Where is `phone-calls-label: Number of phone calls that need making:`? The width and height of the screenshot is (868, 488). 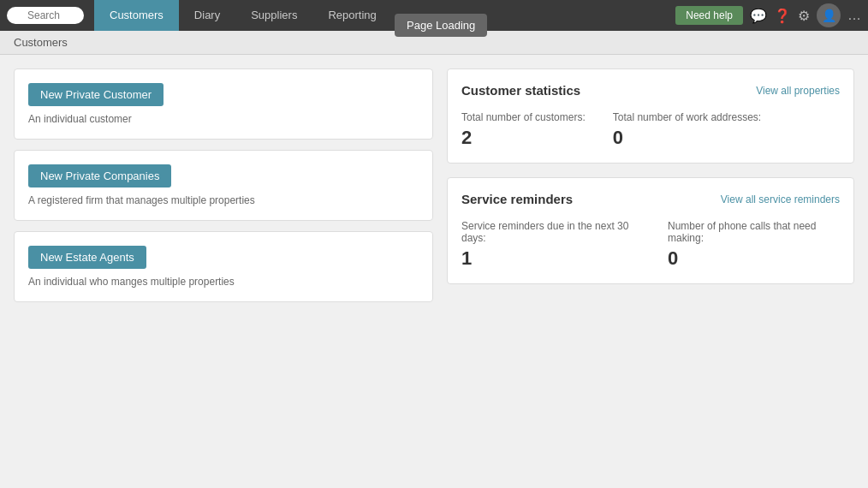
phone-calls-label: Number of phone calls that need making: is located at coordinates (753, 232).